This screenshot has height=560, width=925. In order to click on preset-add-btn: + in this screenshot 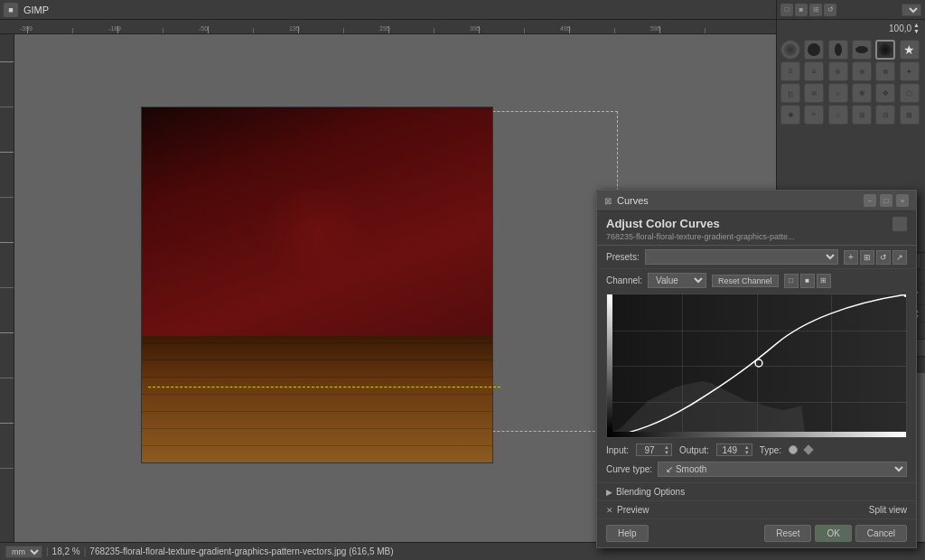, I will do `click(851, 257)`.